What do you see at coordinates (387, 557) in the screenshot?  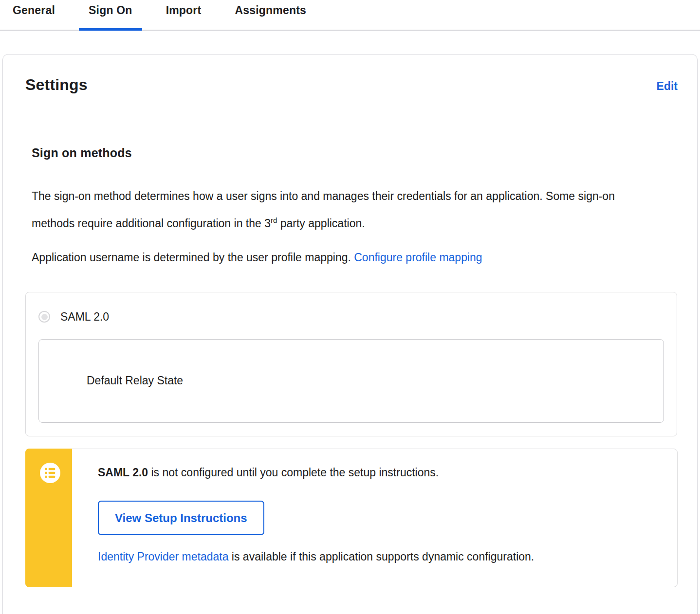 I see `metadata-line: Identity Provider metadata is available …` at bounding box center [387, 557].